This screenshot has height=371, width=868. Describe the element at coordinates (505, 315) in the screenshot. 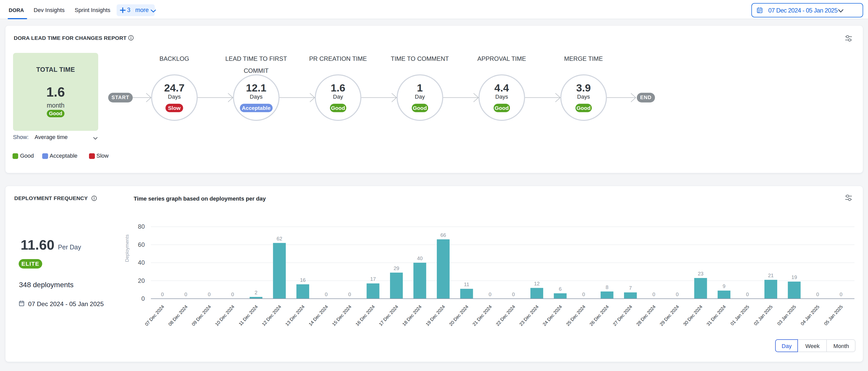

I see `svg-text: 22 Dec 2024` at that location.